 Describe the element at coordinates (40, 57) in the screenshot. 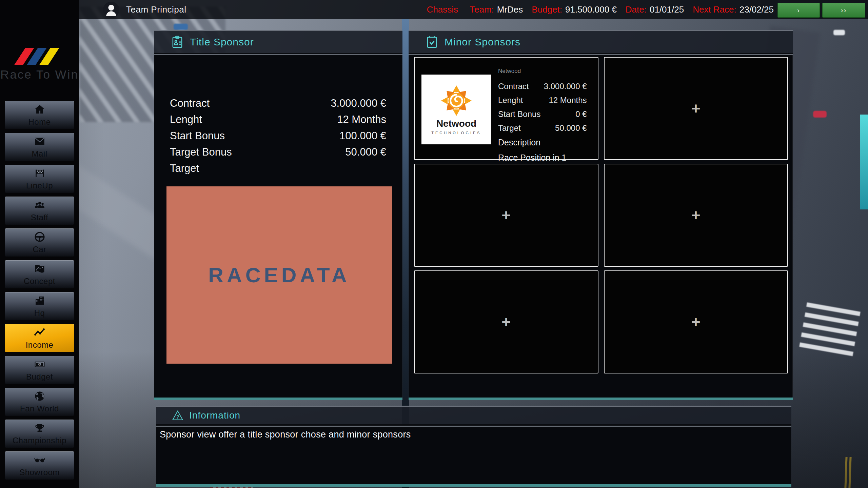

I see `app-logo` at that location.